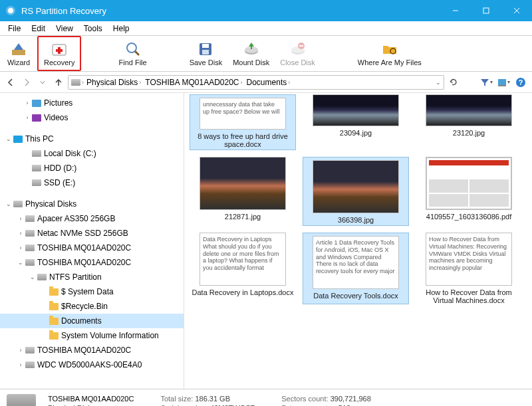  What do you see at coordinates (456, 11) in the screenshot?
I see `minimize-button` at bounding box center [456, 11].